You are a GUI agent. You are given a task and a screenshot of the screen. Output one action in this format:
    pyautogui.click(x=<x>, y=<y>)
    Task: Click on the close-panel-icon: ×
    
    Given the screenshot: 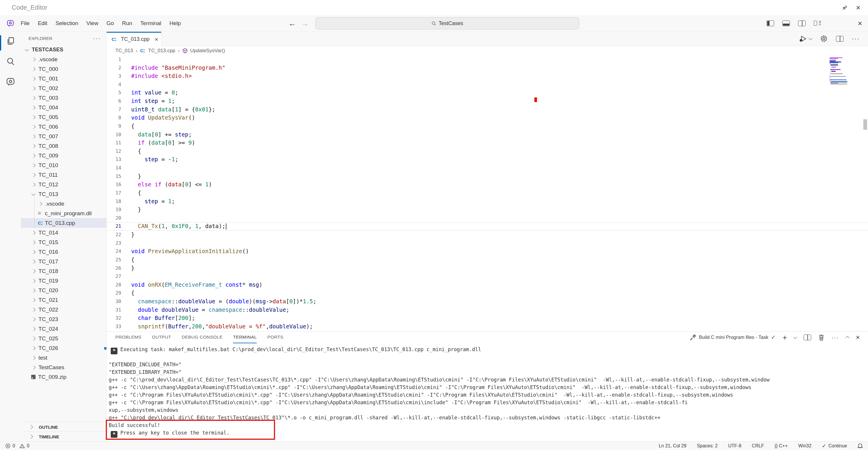 What is the action you would take?
    pyautogui.click(x=858, y=337)
    